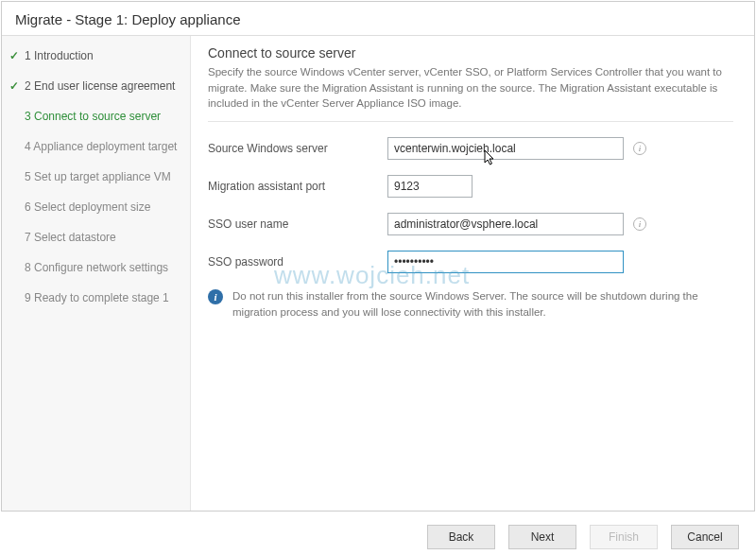 Image resolution: width=756 pixels, height=555 pixels. I want to click on step-label: 1 Introduction, so click(59, 56).